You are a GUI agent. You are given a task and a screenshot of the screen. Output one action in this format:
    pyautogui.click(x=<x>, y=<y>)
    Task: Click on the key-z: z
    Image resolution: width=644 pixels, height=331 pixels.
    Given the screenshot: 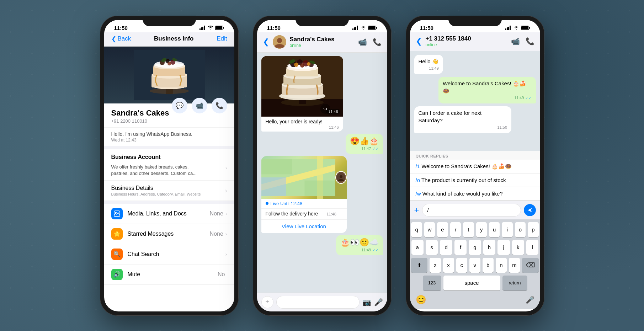 What is the action you would take?
    pyautogui.click(x=435, y=265)
    